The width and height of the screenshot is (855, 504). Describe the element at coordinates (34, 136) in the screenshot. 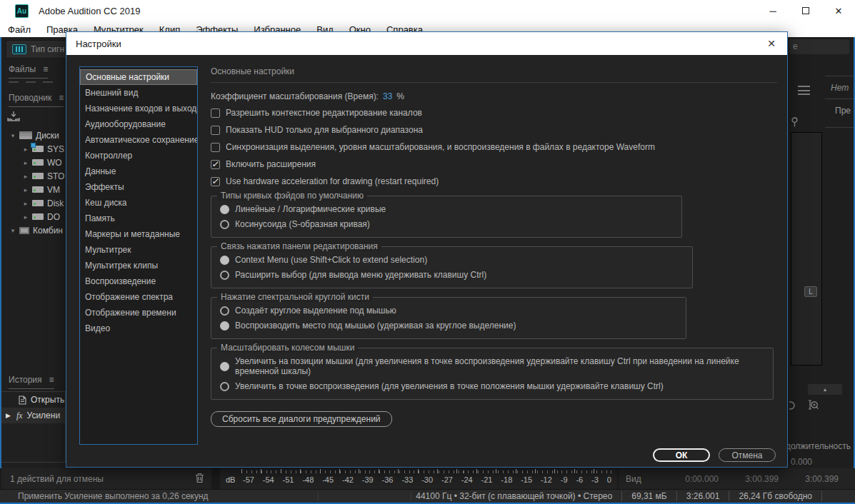

I see `tree-row-disks: ▾ Диски` at that location.